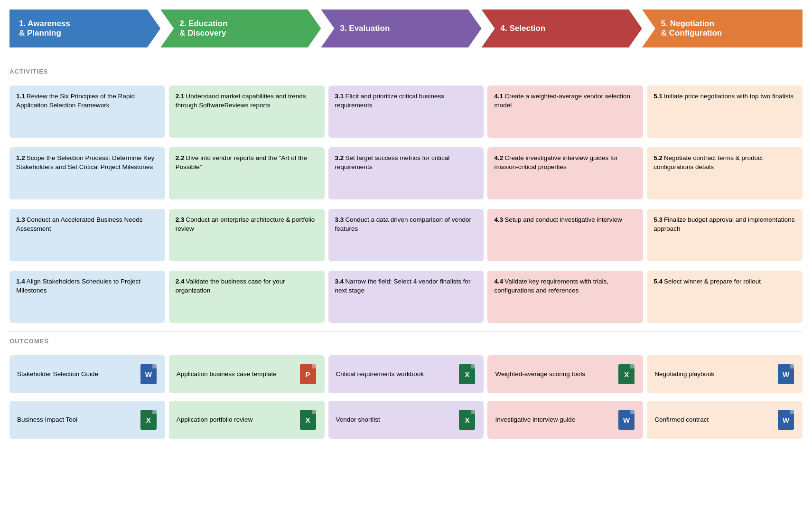  I want to click on activities-label: ACTIVITIES, so click(406, 71).